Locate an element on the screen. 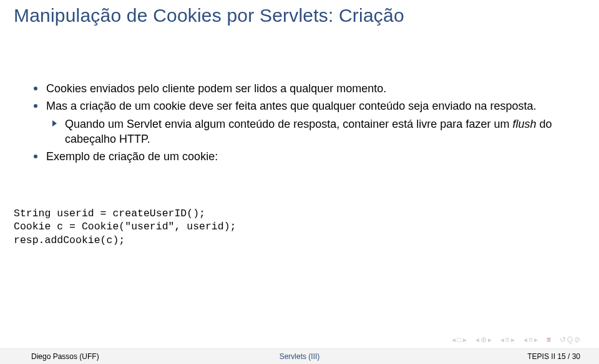  nav-subsection-group: ◂ ≡ ▸ is located at coordinates (530, 340).